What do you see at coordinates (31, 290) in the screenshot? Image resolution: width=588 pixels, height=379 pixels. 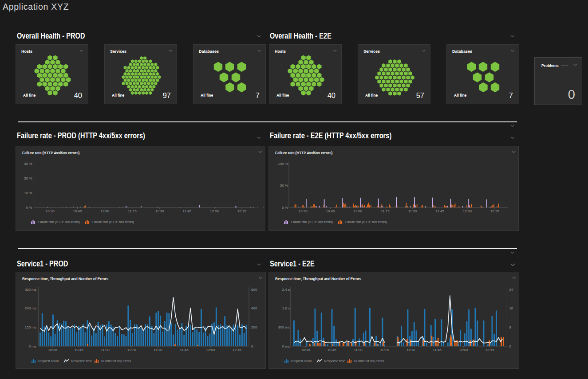 I see `svg-text: 360 ms` at bounding box center [31, 290].